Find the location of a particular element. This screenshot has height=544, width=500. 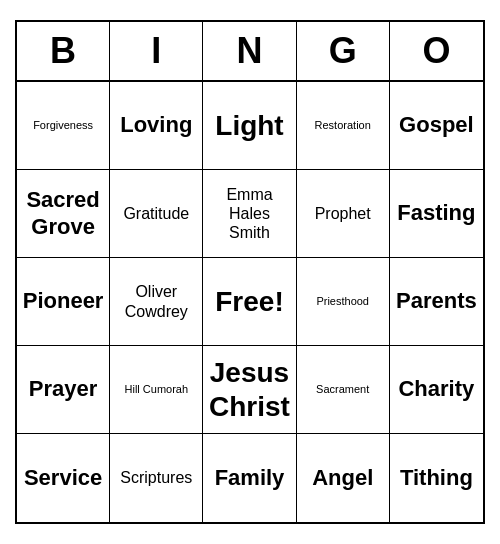

cell-text-3: Restoration is located at coordinates (343, 126).